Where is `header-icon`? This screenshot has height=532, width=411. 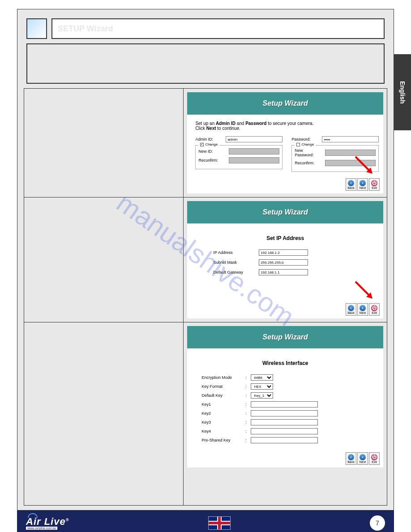
header-icon is located at coordinates (37, 29).